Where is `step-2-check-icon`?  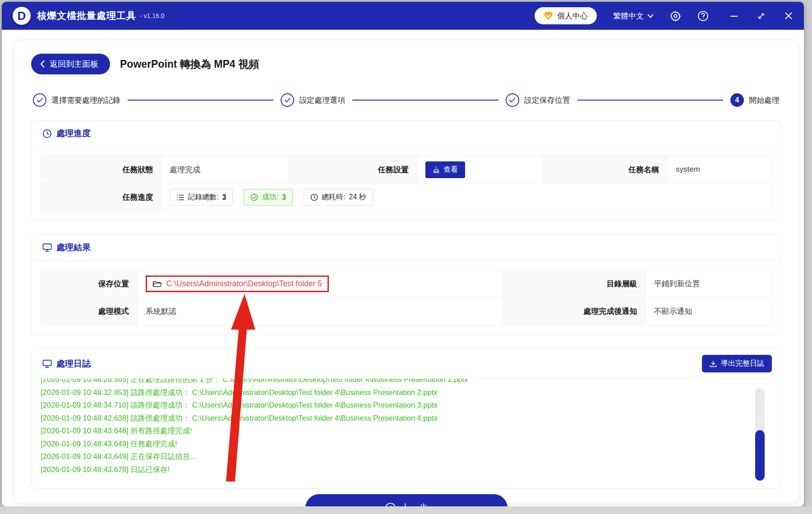 step-2-check-icon is located at coordinates (287, 100).